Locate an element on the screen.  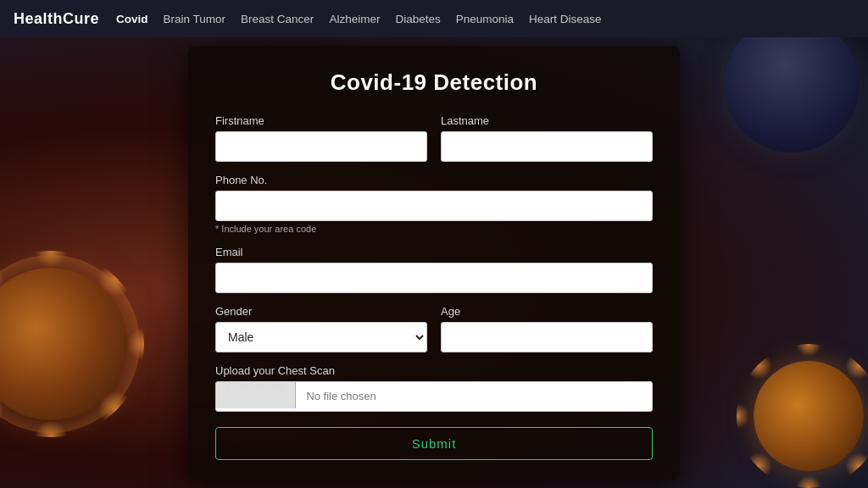
email-label: Email is located at coordinates (434, 252).